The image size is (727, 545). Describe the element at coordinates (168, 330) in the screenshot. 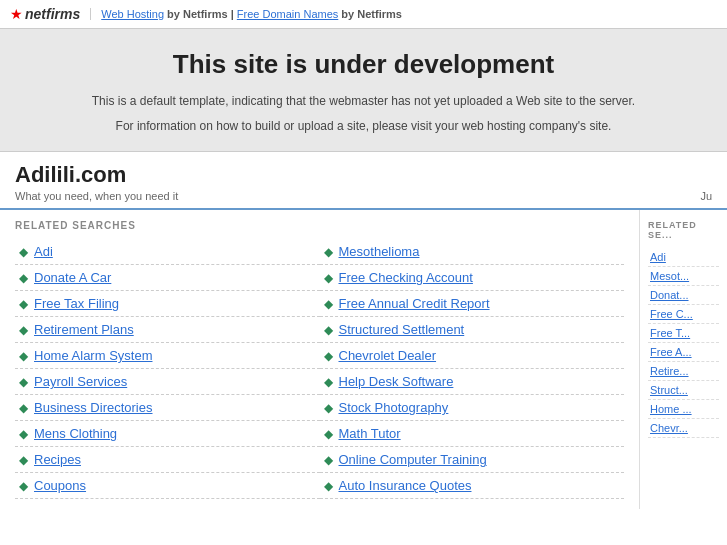

I see `list-item: ◆Retirement Plans` at that location.